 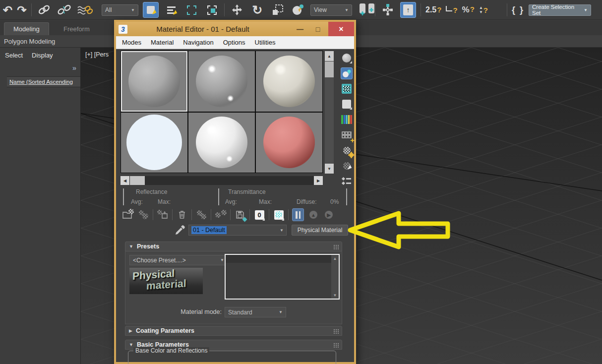 What do you see at coordinates (347, 58) in the screenshot?
I see `sample-type-button` at bounding box center [347, 58].